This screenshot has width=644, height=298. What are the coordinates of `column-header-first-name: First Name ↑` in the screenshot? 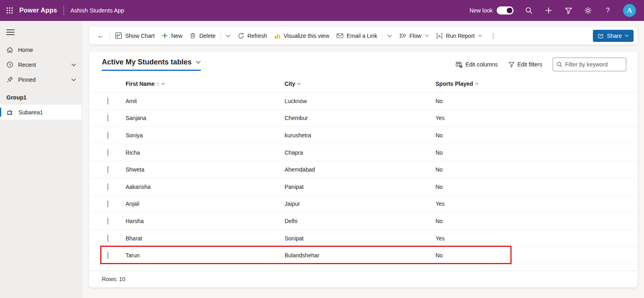 It's located at (205, 84).